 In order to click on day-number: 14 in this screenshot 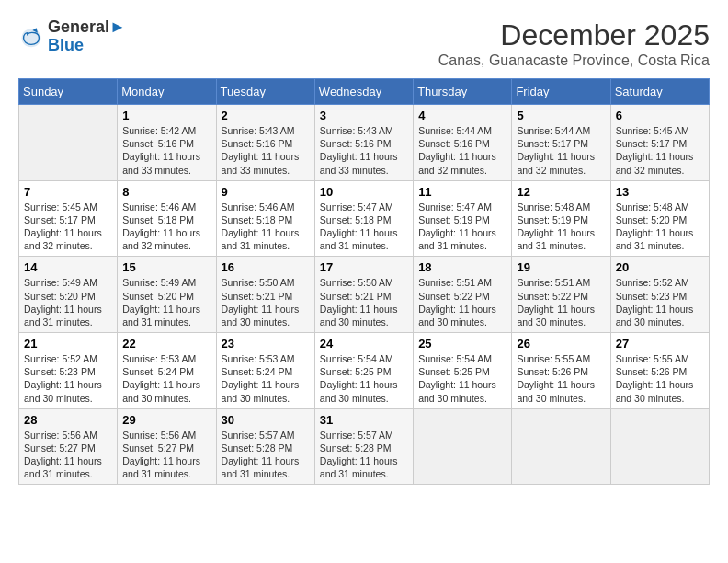, I will do `click(68, 267)`.